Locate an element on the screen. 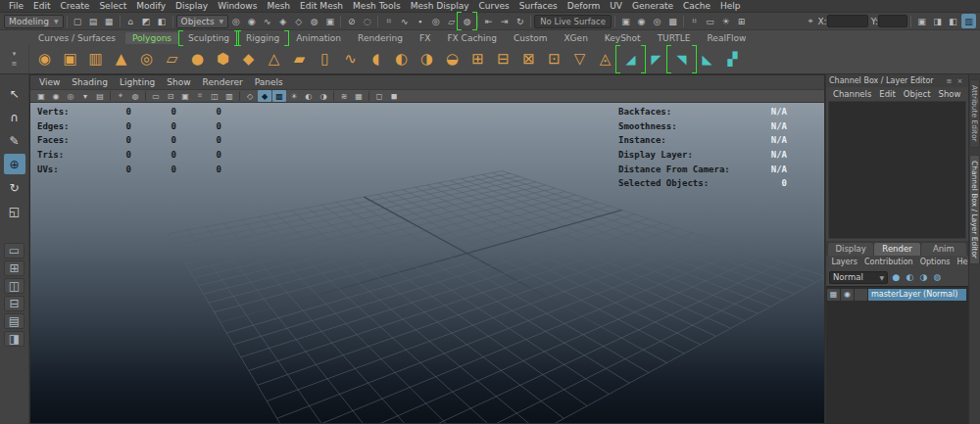  panel-menu-item: View is located at coordinates (49, 82).